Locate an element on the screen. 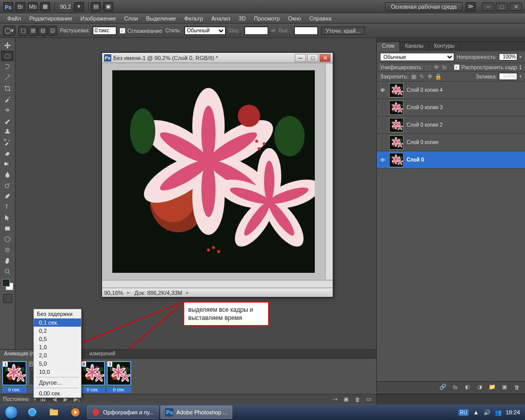 Image resolution: width=525 pixels, height=420 pixels. tool-preset-icon: ◯▾ is located at coordinates (9, 31).